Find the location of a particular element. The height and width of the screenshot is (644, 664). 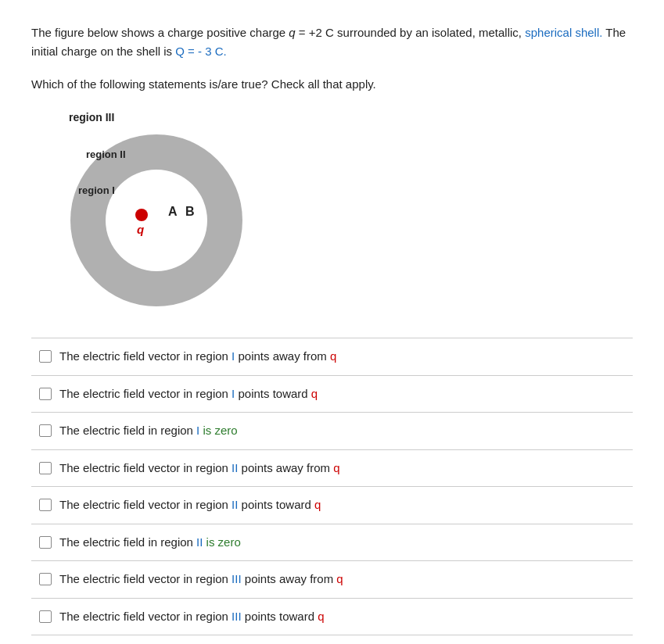

option-text-2: The electric field vector in region I po… is located at coordinates (188, 394).